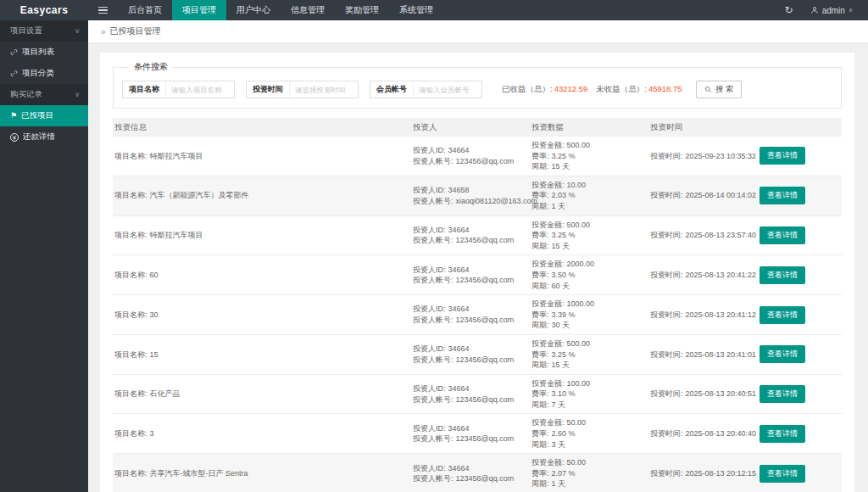  Describe the element at coordinates (362, 10) in the screenshot. I see `nav-item-rewards: 奖励管理` at that location.